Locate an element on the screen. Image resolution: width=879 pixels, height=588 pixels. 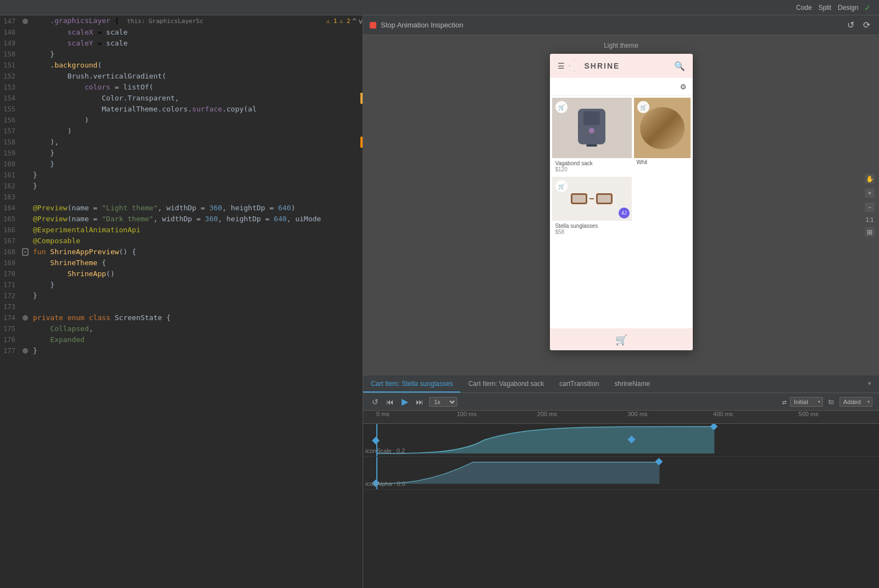
product-column-right: 🛒 Whit is located at coordinates (662, 212).